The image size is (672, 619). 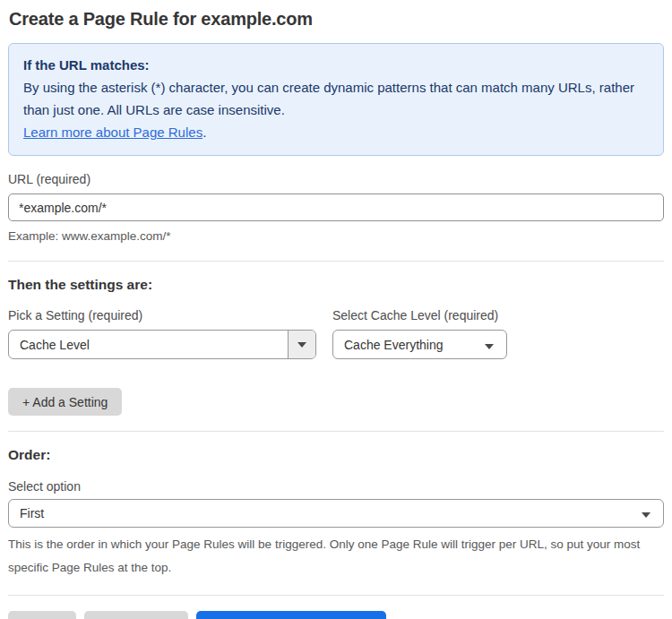 I want to click on cache-level-select-label: Select Cache Level (required), so click(x=419, y=315).